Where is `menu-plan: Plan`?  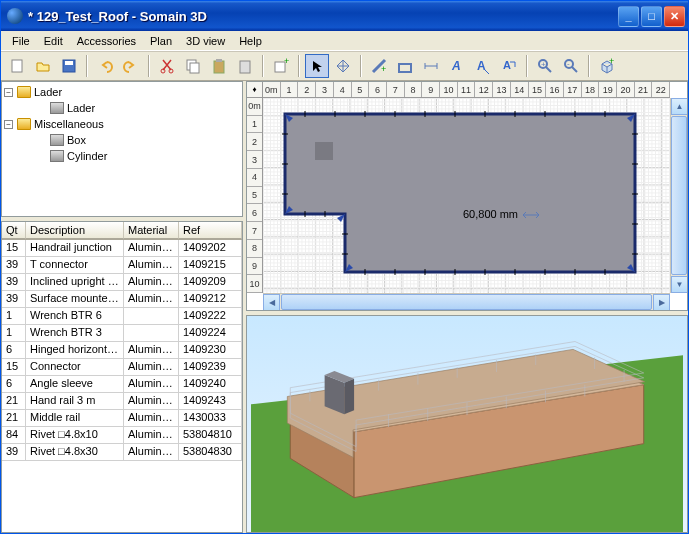 menu-plan: Plan is located at coordinates (161, 41).